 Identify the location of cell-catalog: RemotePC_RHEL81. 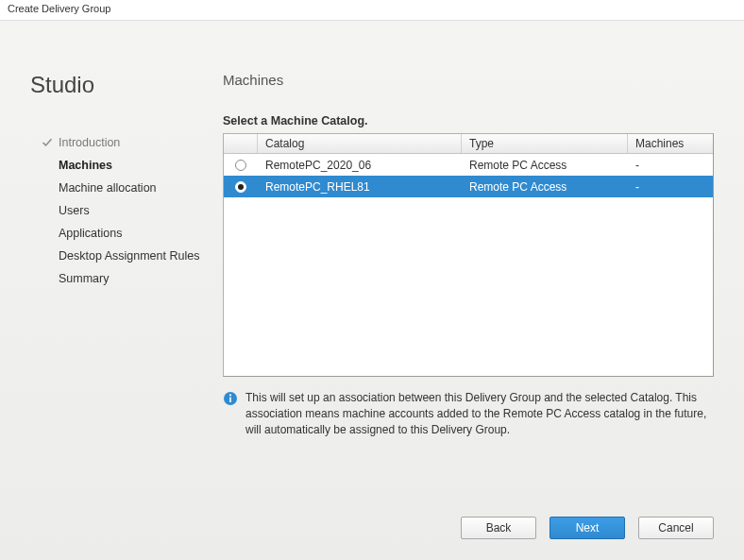
(360, 187).